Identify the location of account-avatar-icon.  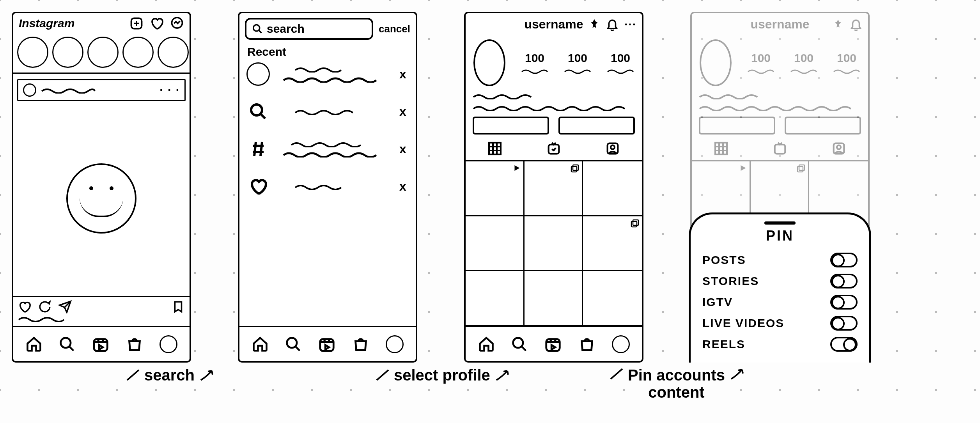
(258, 74).